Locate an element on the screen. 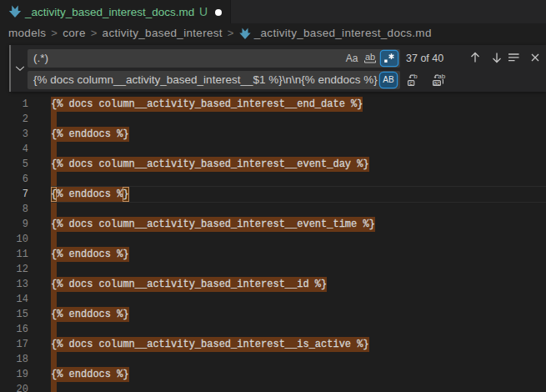 The image size is (546, 392). svg-text: ac is located at coordinates (437, 83).